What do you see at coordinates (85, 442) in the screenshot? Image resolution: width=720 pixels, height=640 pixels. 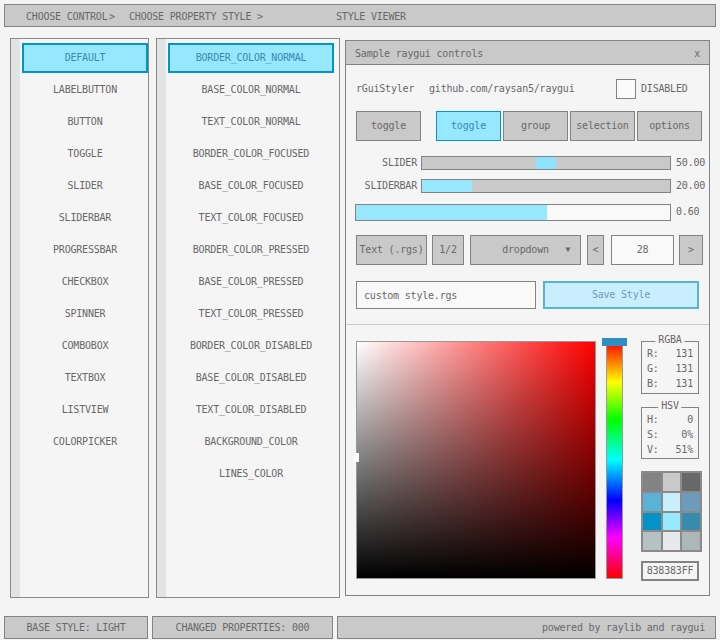 I see `controls-list-item: COLORPICKER` at bounding box center [85, 442].